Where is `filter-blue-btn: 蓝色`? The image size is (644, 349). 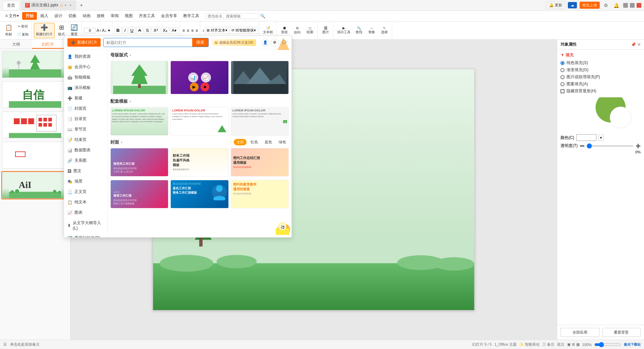 filter-blue-btn: 蓝色 is located at coordinates (268, 142).